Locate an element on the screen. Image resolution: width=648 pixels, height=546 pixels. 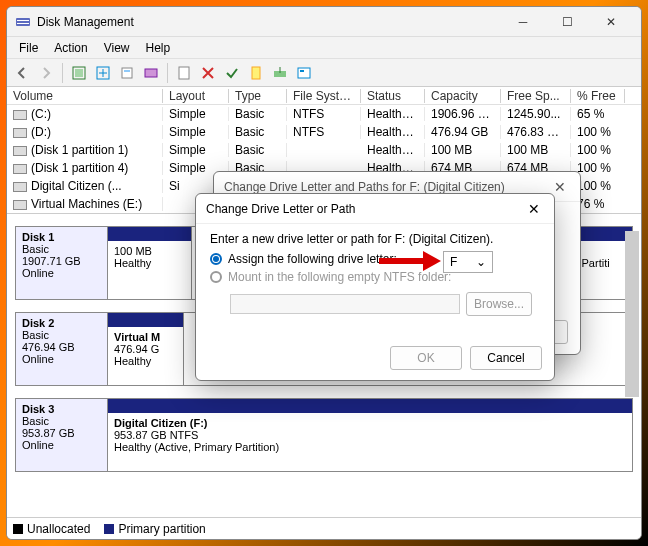
menu-view: View is located at coordinates (117, 48).